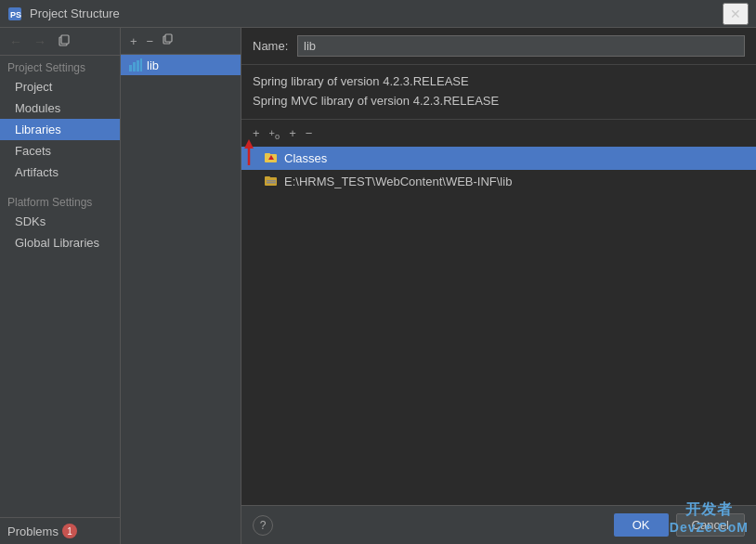 The height and width of the screenshot is (544, 756). I want to click on cancel-button: Cancel, so click(710, 525).